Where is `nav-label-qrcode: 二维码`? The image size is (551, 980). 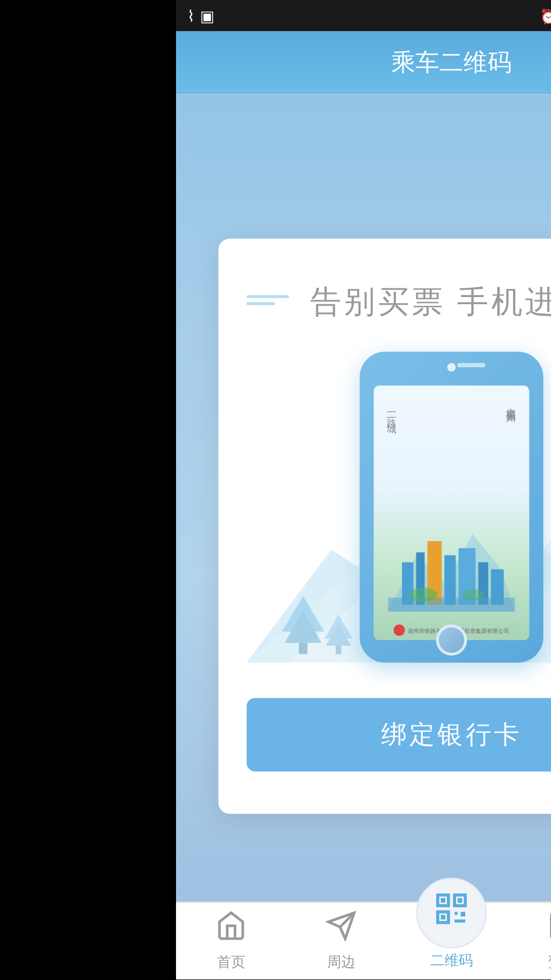
nav-label-qrcode: 二维码 is located at coordinates (451, 962).